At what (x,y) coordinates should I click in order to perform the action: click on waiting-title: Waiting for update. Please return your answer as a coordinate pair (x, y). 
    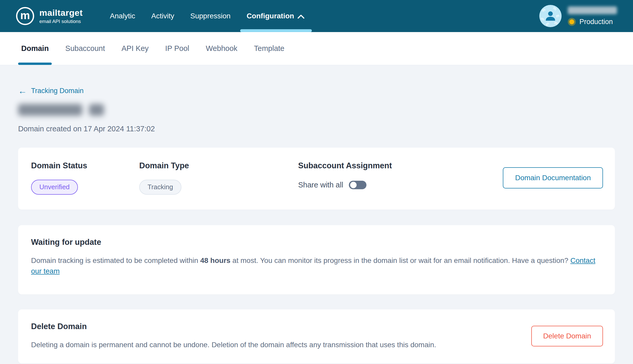
    Looking at the image, I should click on (316, 242).